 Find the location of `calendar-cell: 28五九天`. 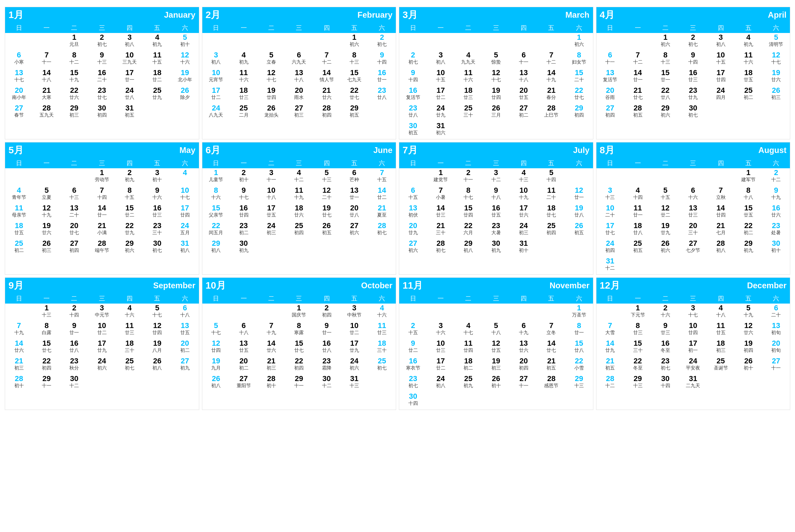

calendar-cell: 28五九天 is located at coordinates (46, 113).